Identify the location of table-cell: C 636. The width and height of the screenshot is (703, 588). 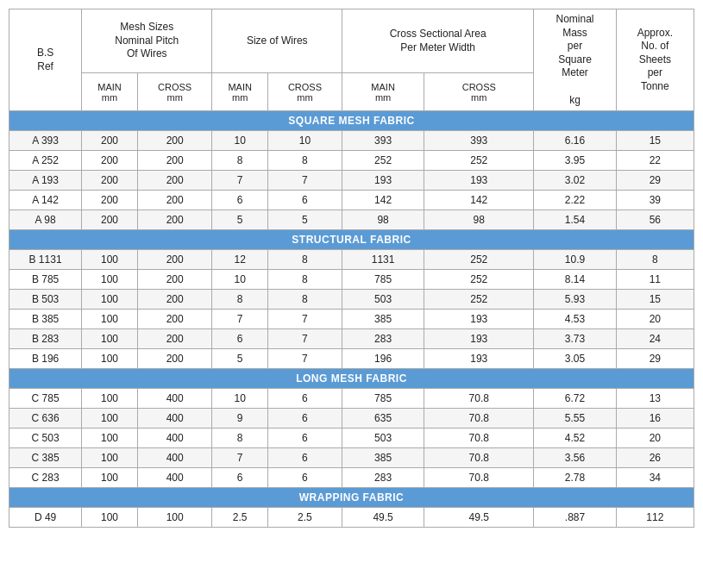
(46, 419).